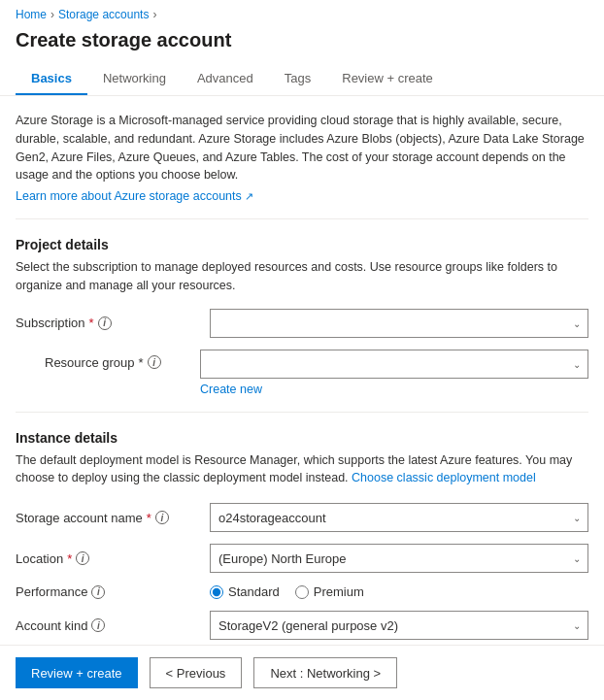 The width and height of the screenshot is (604, 700). What do you see at coordinates (302, 672) in the screenshot?
I see `footer: Review + create < Previous Next : Networ…` at bounding box center [302, 672].